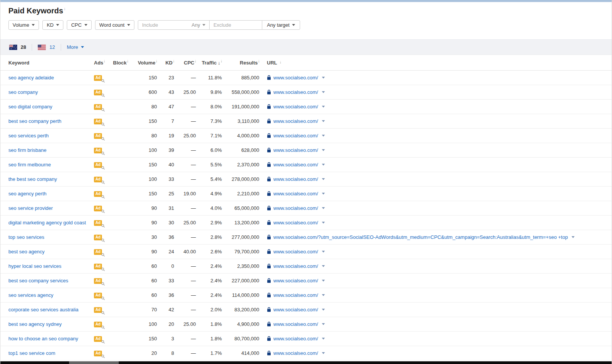 The height and width of the screenshot is (364, 612). I want to click on keyword-link: seo company, so click(23, 92).